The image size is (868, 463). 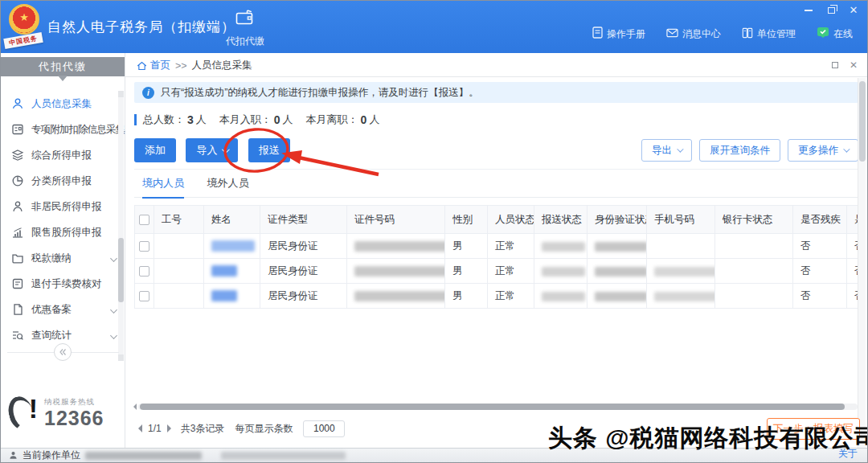 What do you see at coordinates (63, 155) in the screenshot?
I see `sidebar-item-comprehensive-income: 综合所得申报` at bounding box center [63, 155].